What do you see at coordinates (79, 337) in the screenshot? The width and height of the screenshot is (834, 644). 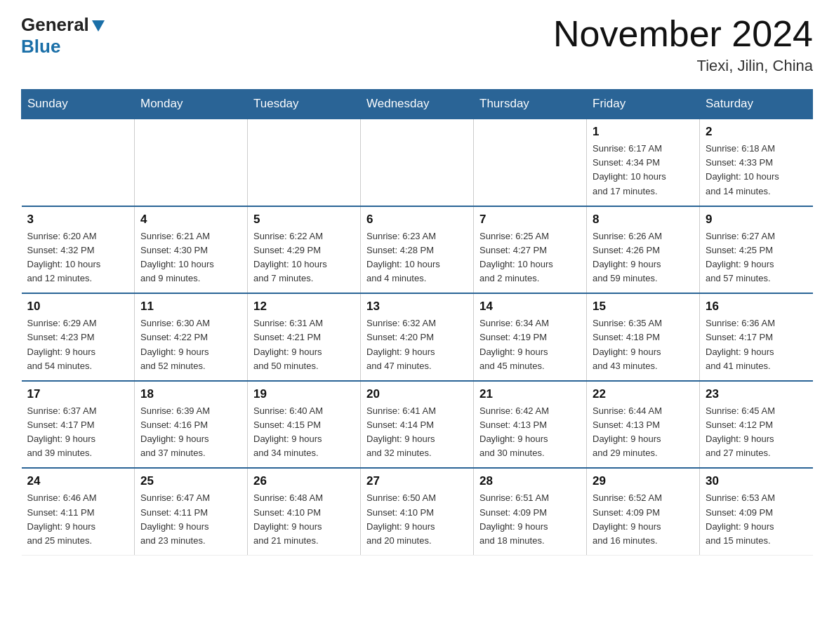 I see `calendar-cell: 10Sunrise: 6:29 AM Sunset: 4:23 PM Dayli…` at bounding box center [79, 337].